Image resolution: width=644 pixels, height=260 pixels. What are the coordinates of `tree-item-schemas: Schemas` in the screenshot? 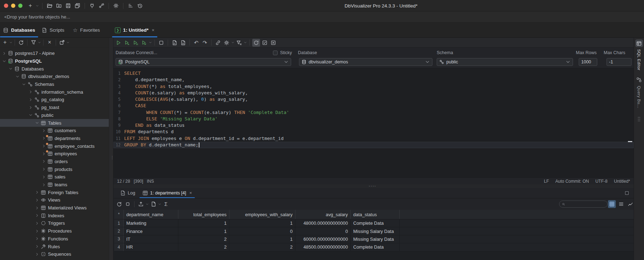 It's located at (54, 84).